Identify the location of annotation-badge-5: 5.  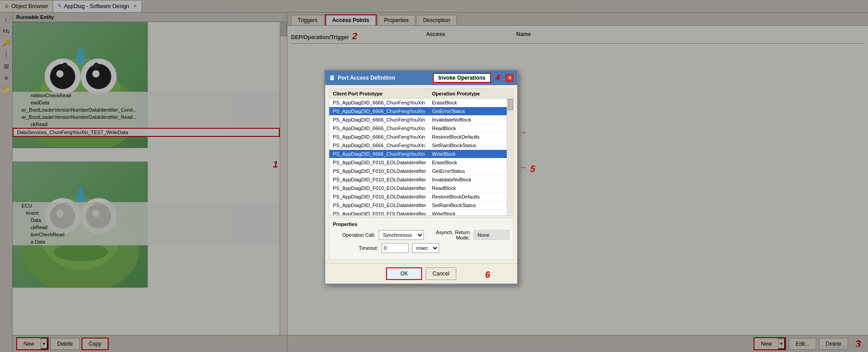
(532, 169).